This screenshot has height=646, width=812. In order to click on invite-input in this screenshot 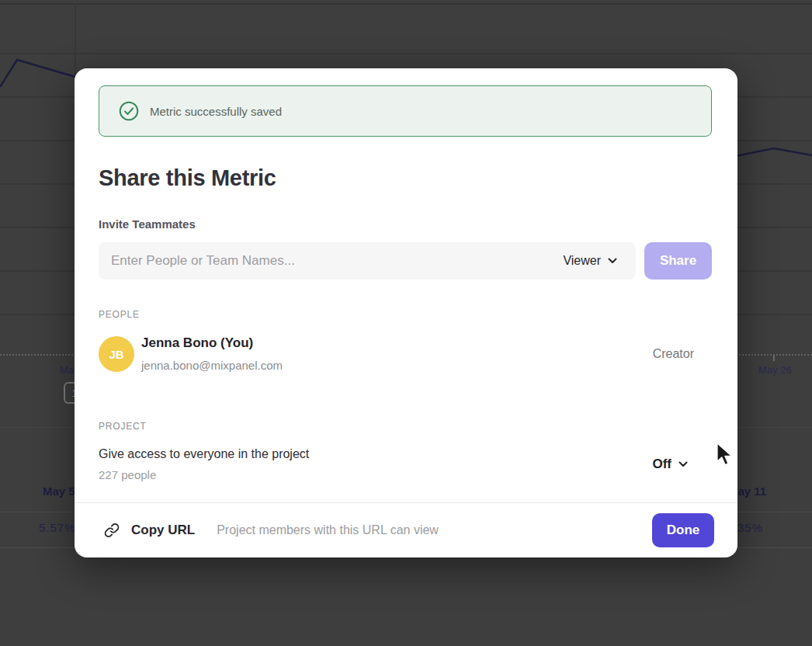, I will do `click(313, 261)`.